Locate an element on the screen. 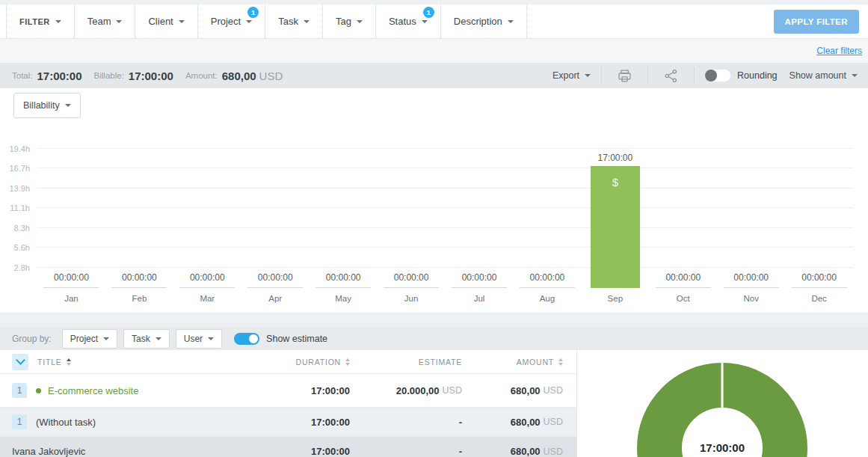 This screenshot has height=457, width=868. rounding-toggle: Rounding is located at coordinates (748, 76).